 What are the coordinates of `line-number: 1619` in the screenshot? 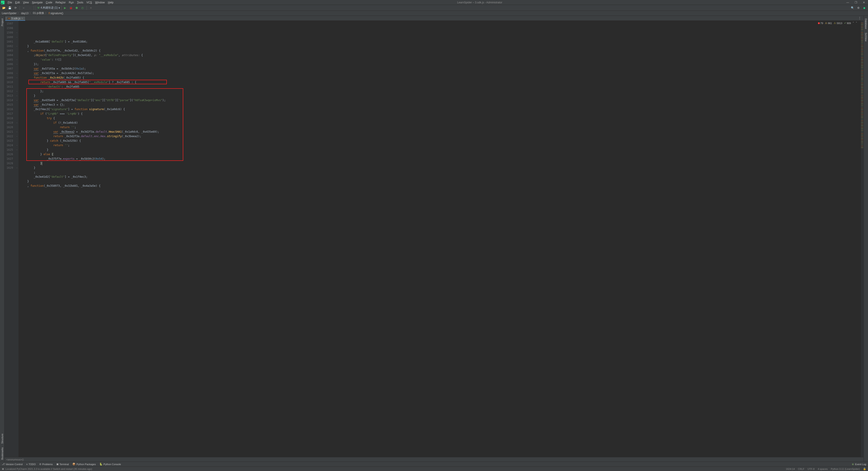 It's located at (9, 123).